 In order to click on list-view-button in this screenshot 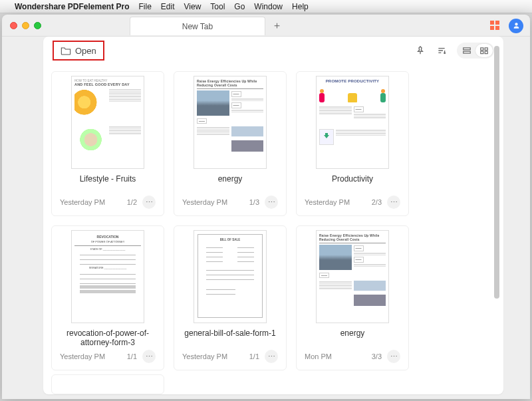, I will do `click(467, 51)`.